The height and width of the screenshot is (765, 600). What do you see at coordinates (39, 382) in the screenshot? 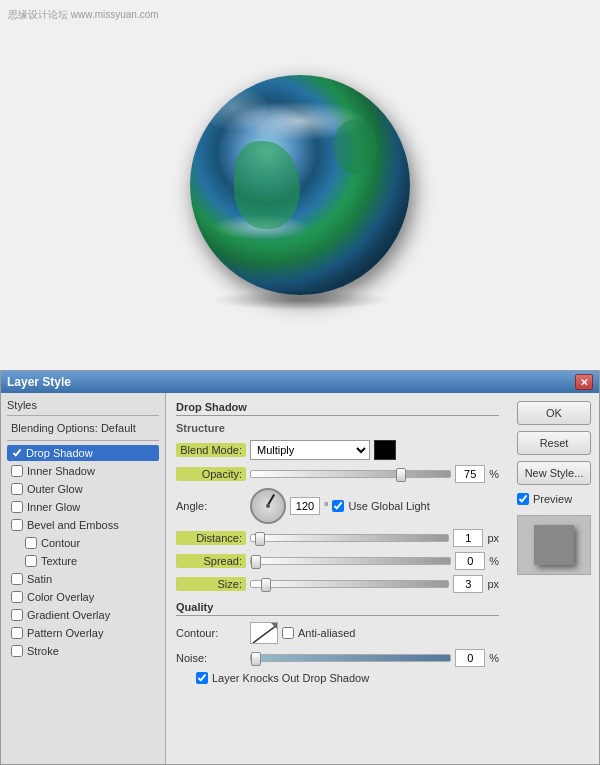
I see `dialog-title: Layer Style` at bounding box center [39, 382].